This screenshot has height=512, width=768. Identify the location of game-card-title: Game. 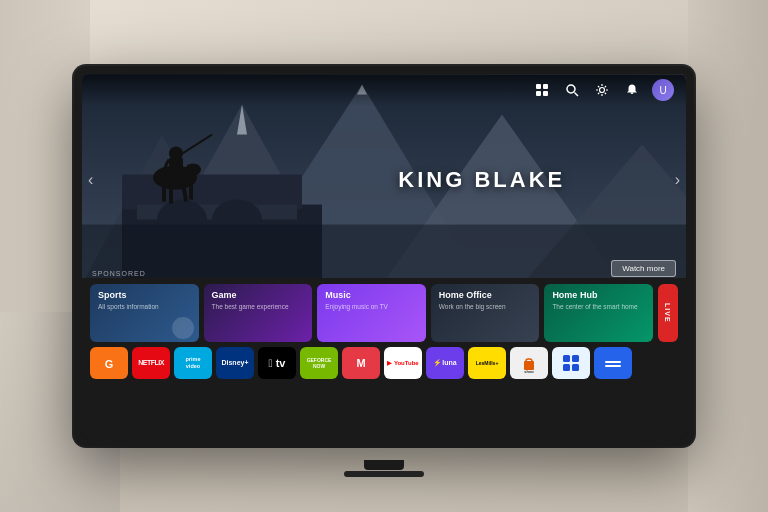
(258, 296).